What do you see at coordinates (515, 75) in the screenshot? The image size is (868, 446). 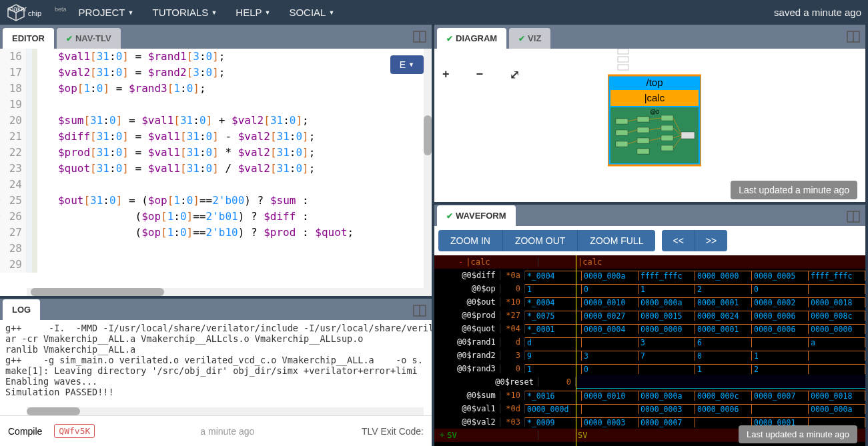 I see `fullscreen-icon: ⤢` at bounding box center [515, 75].